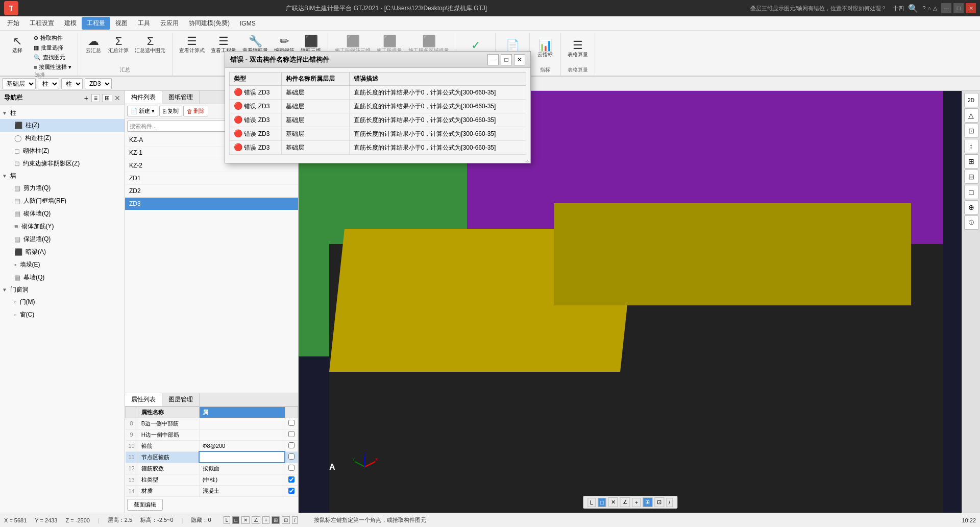 Image resolution: width=980 pixels, height=527 pixels. Describe the element at coordinates (13, 23) in the screenshot. I see `menu-item-start: 开始` at that location.